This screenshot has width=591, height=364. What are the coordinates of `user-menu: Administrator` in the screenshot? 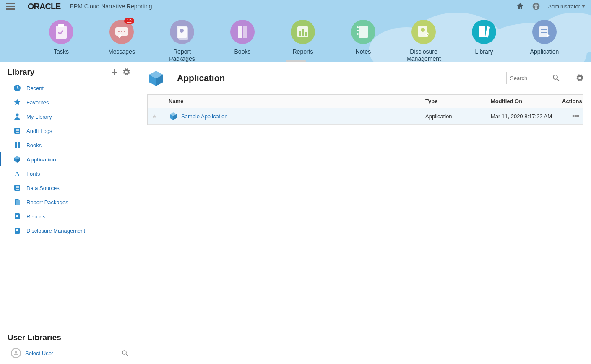 It's located at (566, 7).